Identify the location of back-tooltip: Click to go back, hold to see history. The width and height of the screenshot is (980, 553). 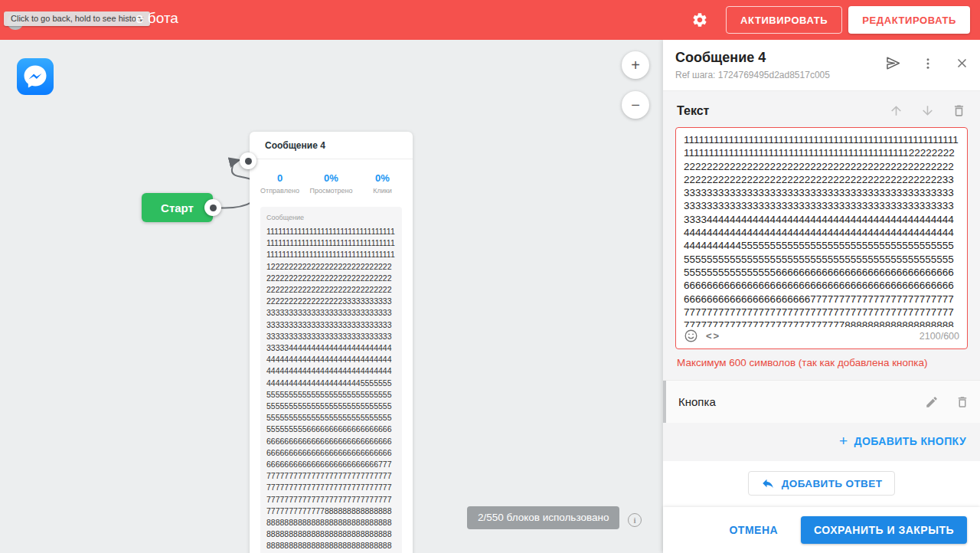
(77, 18).